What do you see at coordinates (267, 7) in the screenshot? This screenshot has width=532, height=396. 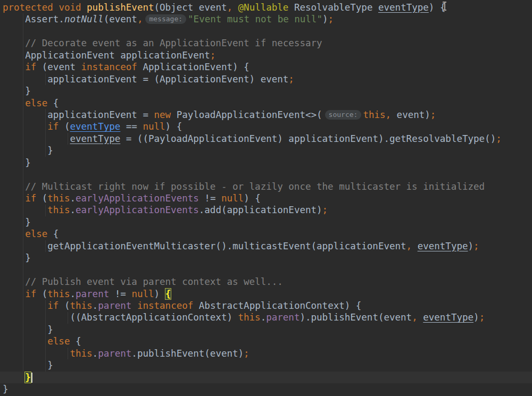 I see `code-line: protected void publishEvent(Object event…` at bounding box center [267, 7].